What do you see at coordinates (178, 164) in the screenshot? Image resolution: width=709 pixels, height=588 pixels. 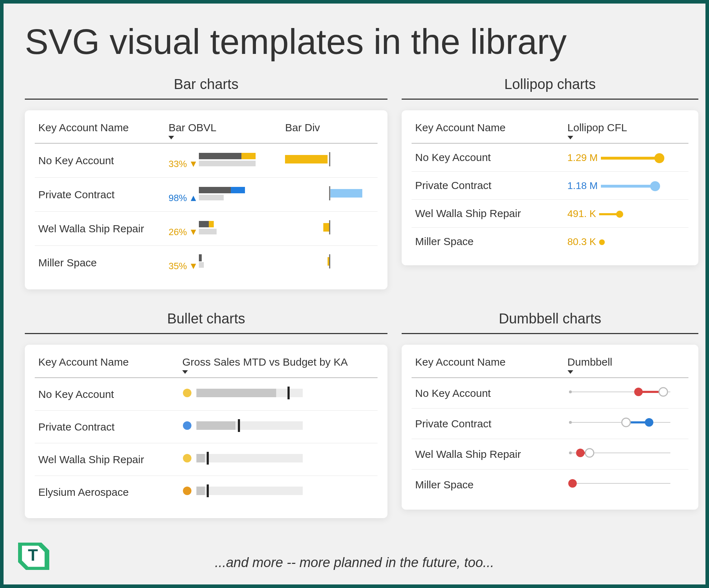 I see `pct-value: 33%` at bounding box center [178, 164].